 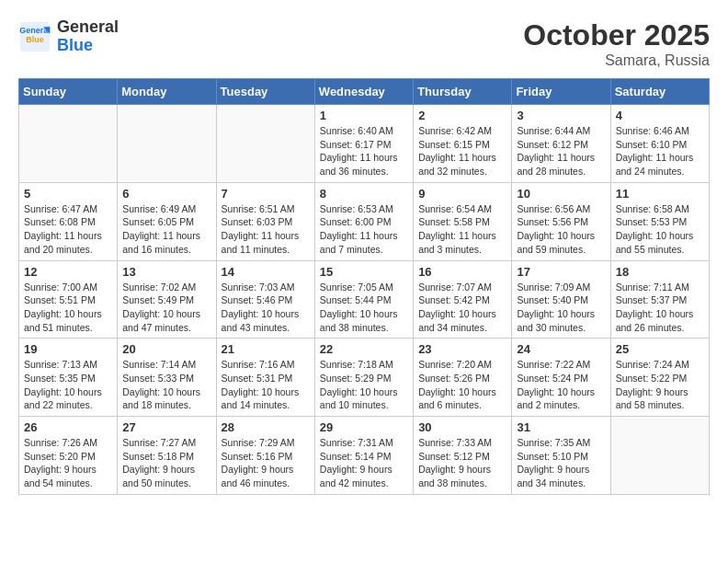 What do you see at coordinates (68, 221) in the screenshot?
I see `calendar-cell: 5Sunrise: 6:47 AM Sunset: 6:08 PM Daylig…` at bounding box center [68, 221].